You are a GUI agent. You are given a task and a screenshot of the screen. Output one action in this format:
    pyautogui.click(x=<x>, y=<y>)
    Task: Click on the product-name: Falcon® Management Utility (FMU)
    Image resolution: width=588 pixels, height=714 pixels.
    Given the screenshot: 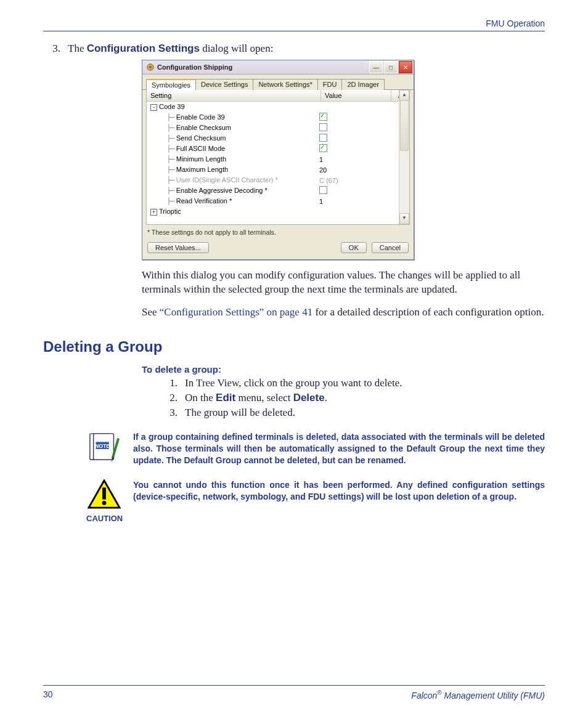 What is the action you would take?
    pyautogui.click(x=478, y=695)
    